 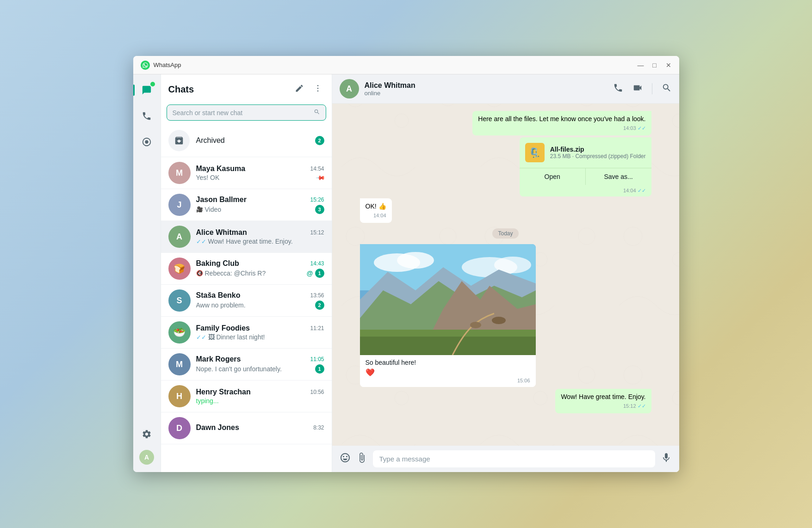 I want to click on nav-status-icon, so click(x=147, y=142).